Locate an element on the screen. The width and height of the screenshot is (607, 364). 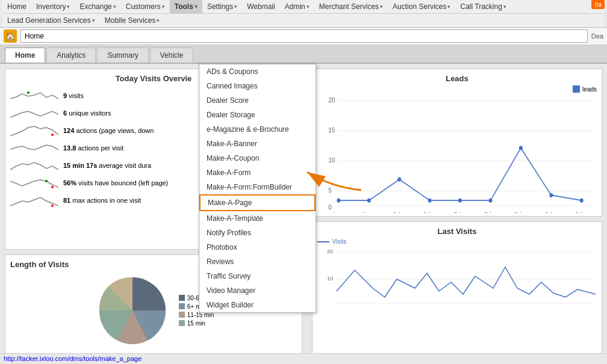
tracking-arrow: ▾ is located at coordinates (505, 7).